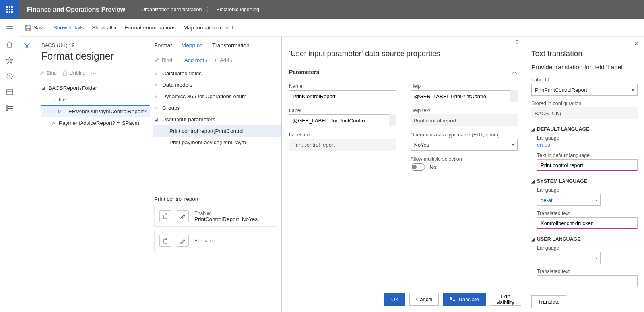  What do you see at coordinates (464, 96) in the screenshot?
I see `help-input` at bounding box center [464, 96].